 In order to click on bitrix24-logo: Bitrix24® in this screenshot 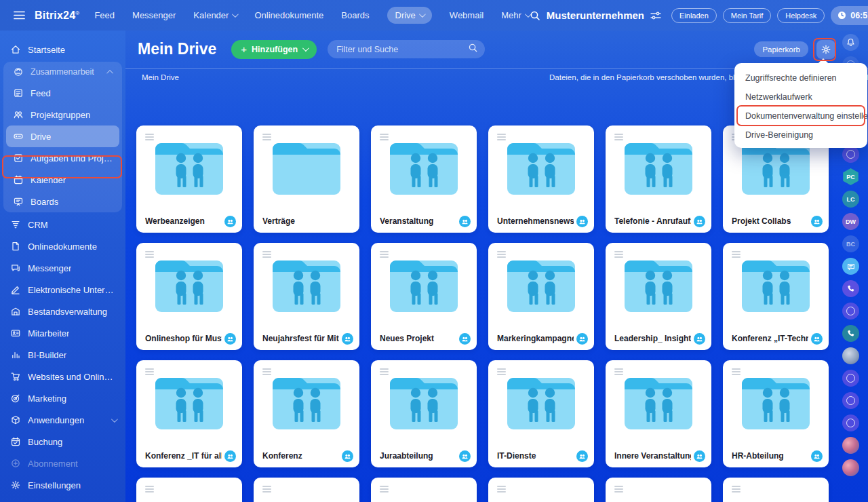, I will do `click(57, 16)`.